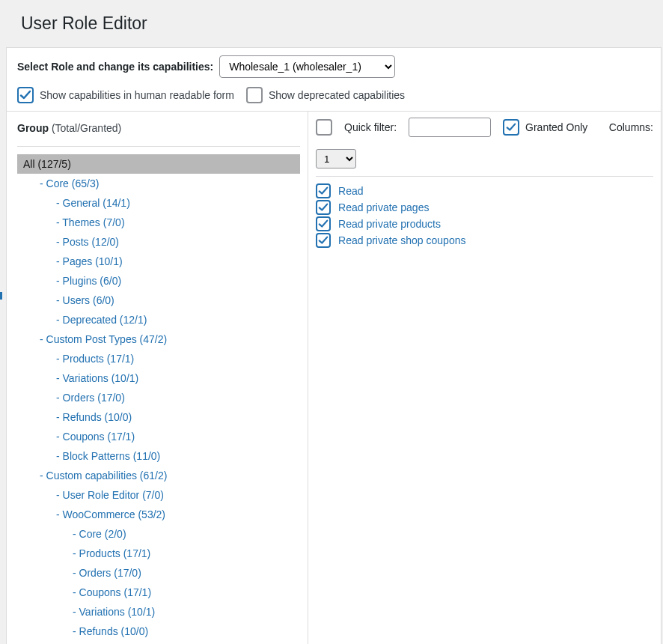 The height and width of the screenshot is (644, 663). I want to click on group-divider, so click(159, 147).